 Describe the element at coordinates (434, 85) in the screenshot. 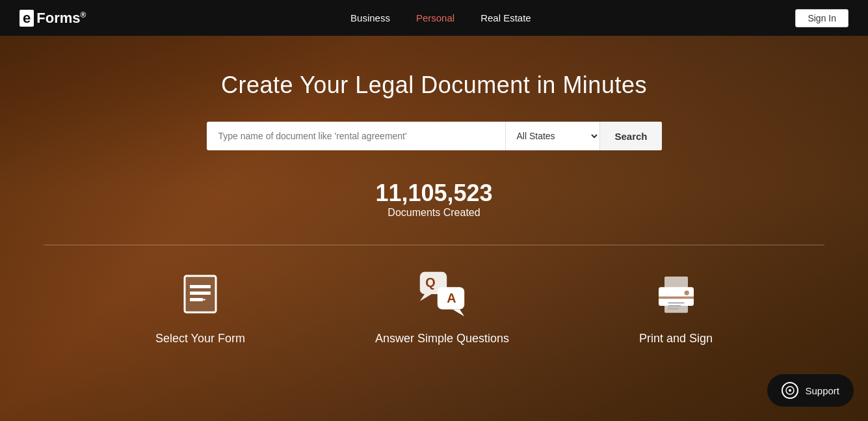

I see `hero-title: Create Your Legal Document in Minutes` at that location.